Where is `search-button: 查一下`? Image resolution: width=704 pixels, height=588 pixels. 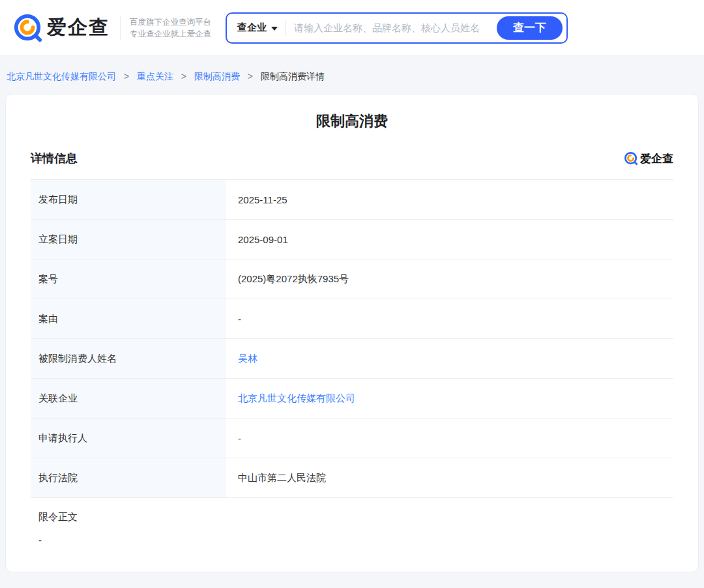
search-button: 查一下 is located at coordinates (529, 28).